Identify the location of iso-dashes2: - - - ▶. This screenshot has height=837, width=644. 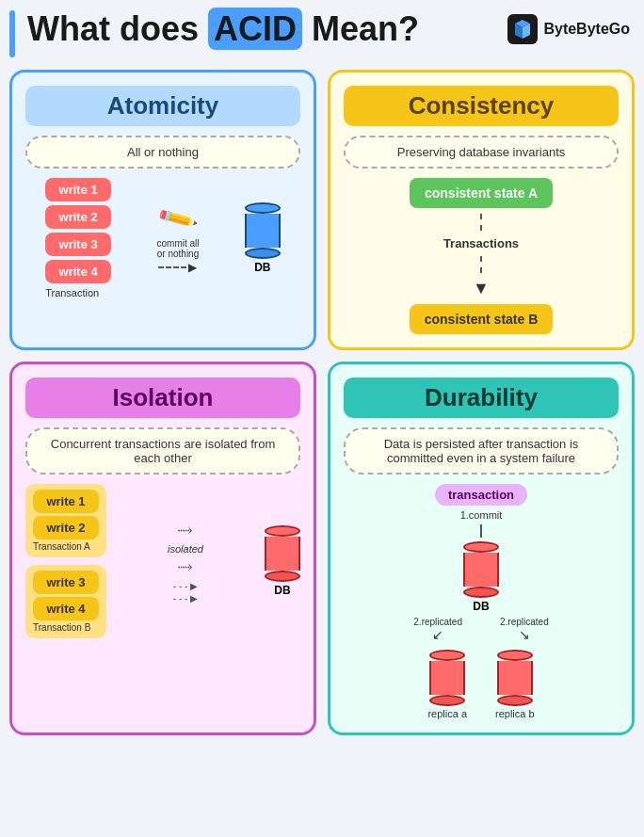
(185, 599).